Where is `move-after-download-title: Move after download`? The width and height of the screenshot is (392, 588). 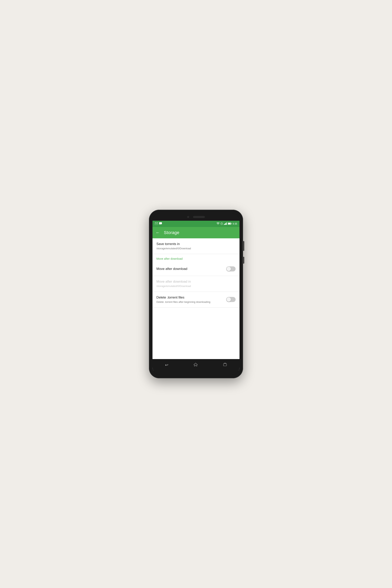 move-after-download-title: Move after download is located at coordinates (192, 269).